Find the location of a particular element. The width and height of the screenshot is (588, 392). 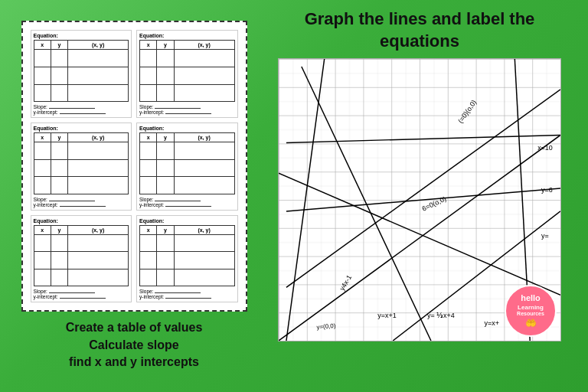

eq-table-3: x y (x, y) is located at coordinates (81, 164).